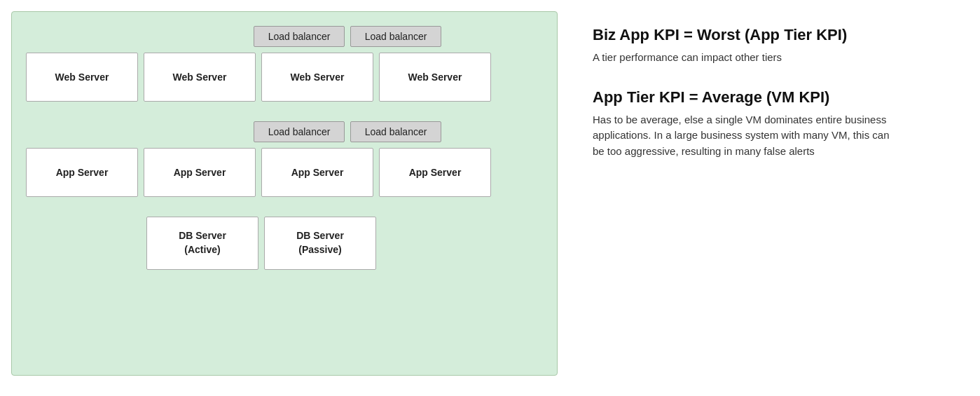  I want to click on db-server-active: DB Server(Active), so click(202, 243).